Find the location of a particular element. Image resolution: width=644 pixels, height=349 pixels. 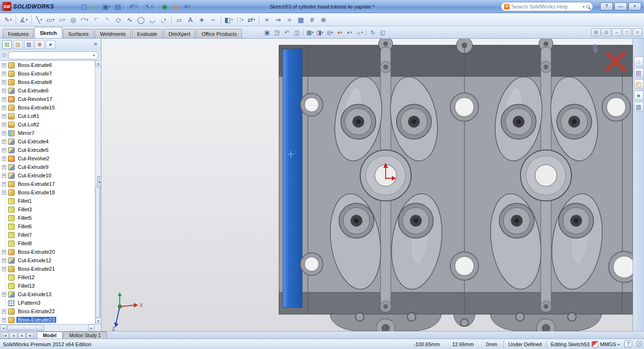

resize-grip is located at coordinates (639, 344).